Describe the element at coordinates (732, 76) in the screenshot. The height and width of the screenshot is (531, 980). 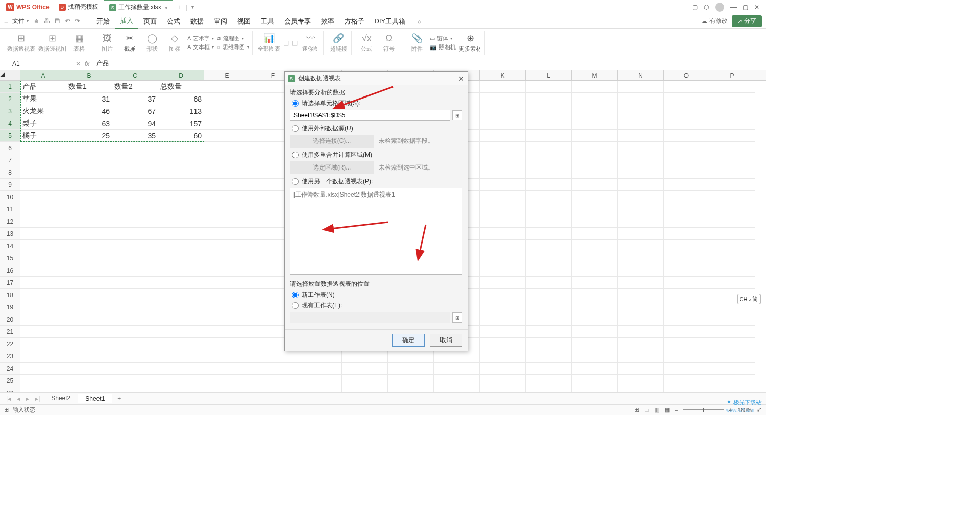
I see `column-header: P` at that location.